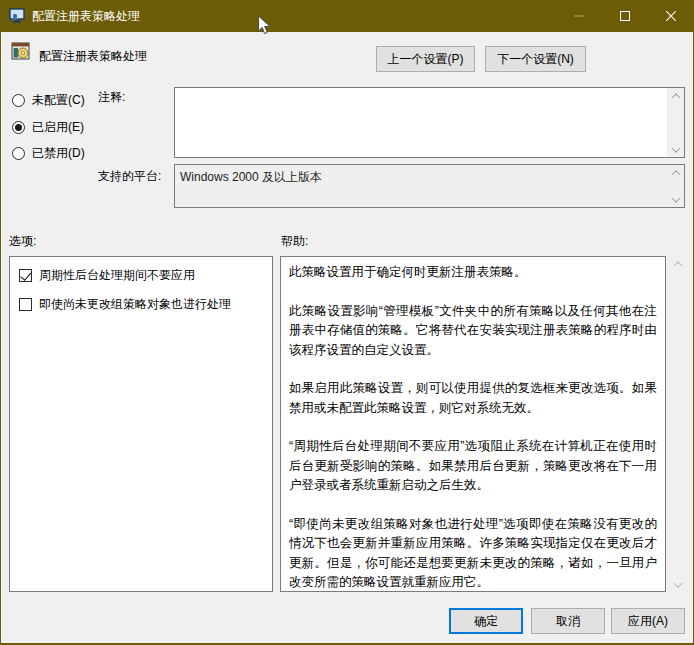 The height and width of the screenshot is (645, 694). Describe the element at coordinates (251, 178) in the screenshot. I see `supported-on-value: Windows 2000 及以上版本` at that location.